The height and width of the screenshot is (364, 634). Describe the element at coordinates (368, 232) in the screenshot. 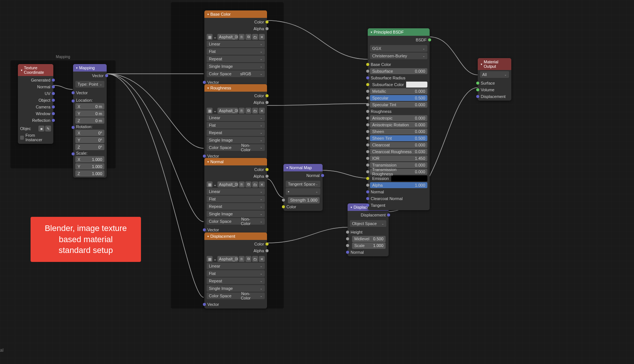

I see `socket-height: Height` at that location.